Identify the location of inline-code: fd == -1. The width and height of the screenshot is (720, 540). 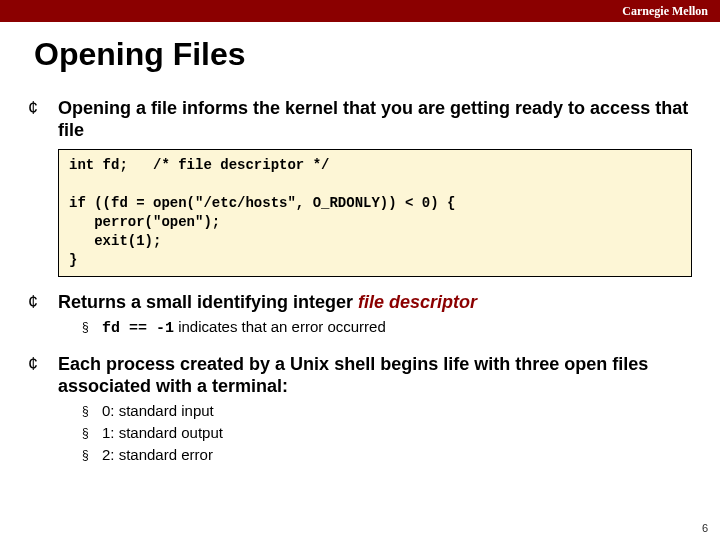
(138, 328).